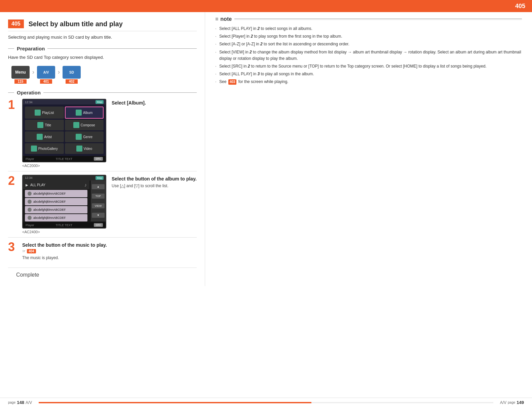 This screenshot has width=532, height=407. Describe the element at coordinates (11, 48) in the screenshot. I see `header-line-left` at that location.